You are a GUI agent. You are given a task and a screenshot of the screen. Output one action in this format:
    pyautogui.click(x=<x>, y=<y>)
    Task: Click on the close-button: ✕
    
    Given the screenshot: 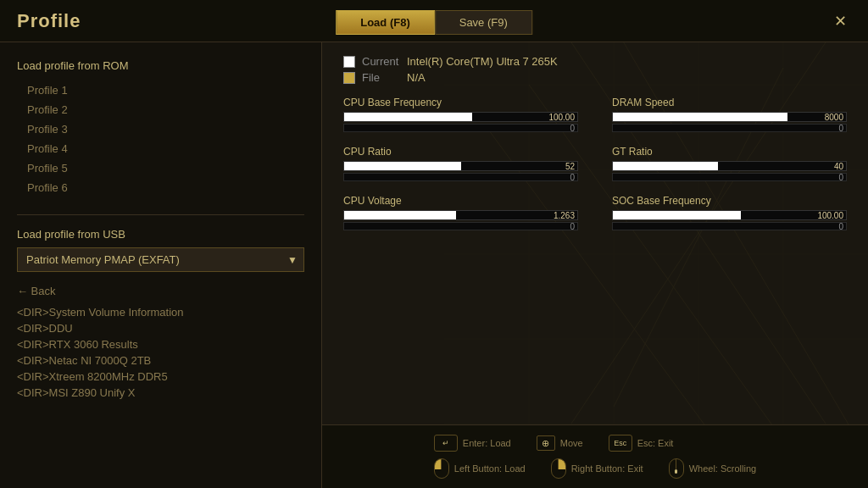 What is the action you would take?
    pyautogui.click(x=840, y=21)
    